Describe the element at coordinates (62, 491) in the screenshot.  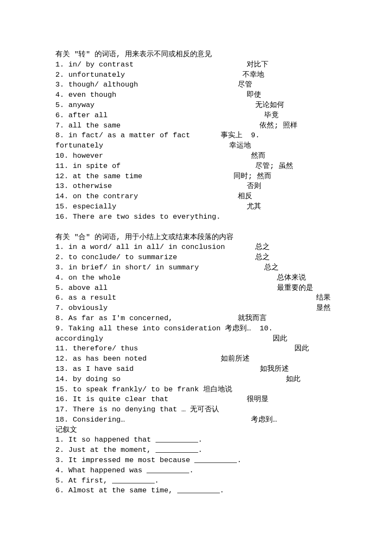
I see `item-number: 6.` at that location.